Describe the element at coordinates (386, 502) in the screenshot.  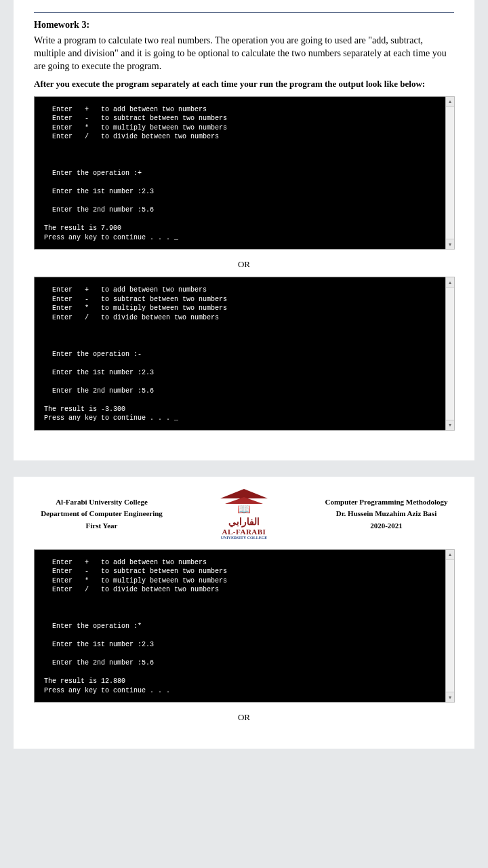
I see `course-name: Computer Programming Methodology` at that location.